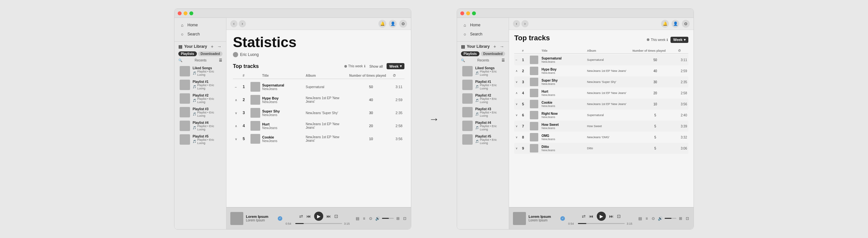 The height and width of the screenshot is (238, 868). What do you see at coordinates (364, 218) in the screenshot?
I see `lyrics-button-left: ≡` at bounding box center [364, 218].